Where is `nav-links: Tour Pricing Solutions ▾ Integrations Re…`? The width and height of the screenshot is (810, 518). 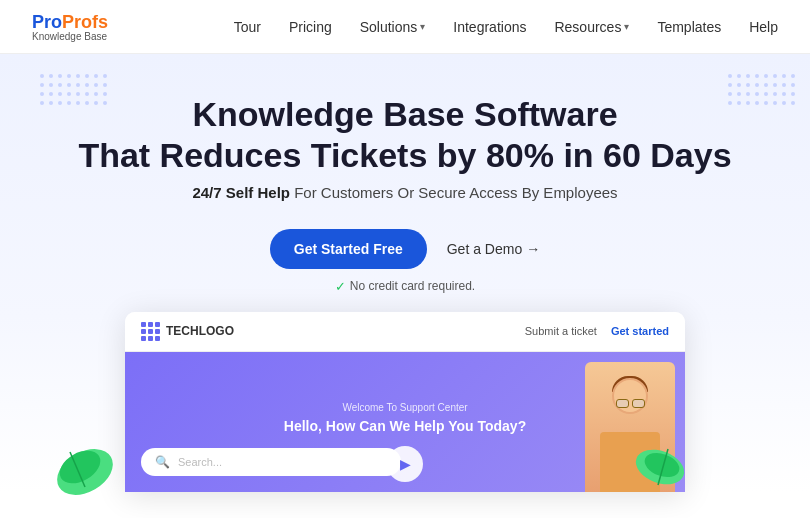 nav-links: Tour Pricing Solutions ▾ Integrations Re… is located at coordinates (506, 27).